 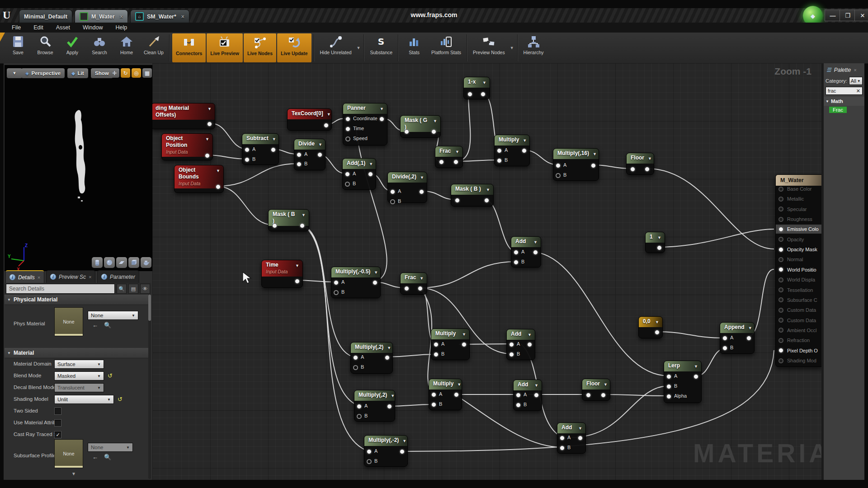 I want to click on clear-search-icon: ✕, so click(x=858, y=91).